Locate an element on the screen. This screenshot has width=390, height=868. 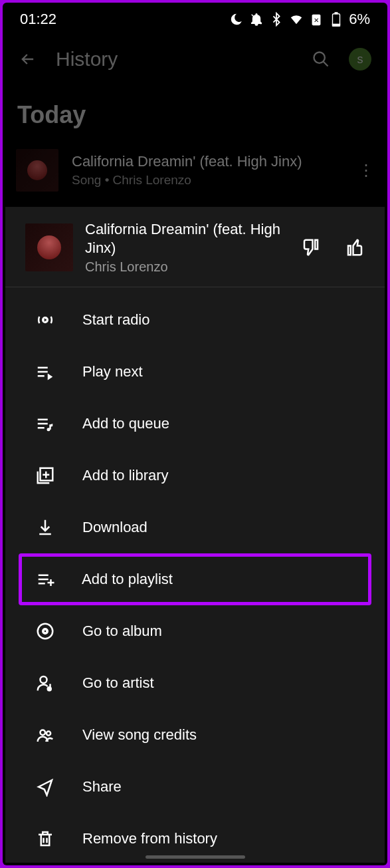
people-icon is located at coordinates (45, 735).